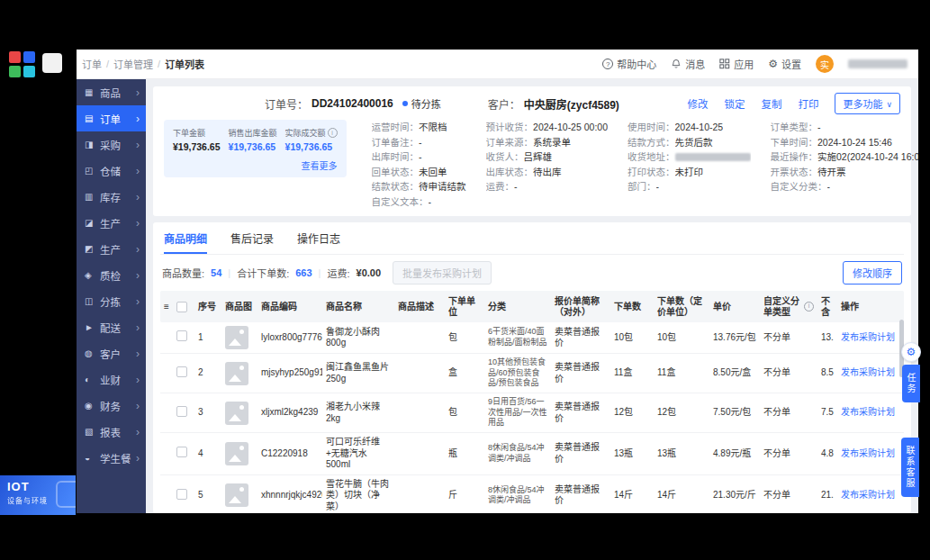 The width and height of the screenshot is (930, 560). Describe the element at coordinates (182, 307) in the screenshot. I see `select-all-checkbox` at that location.